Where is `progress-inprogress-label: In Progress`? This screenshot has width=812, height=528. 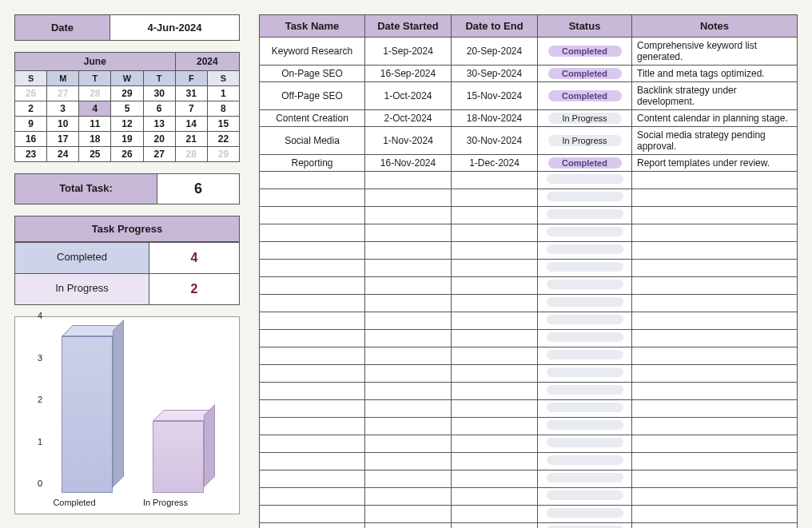
progress-inprogress-label: In Progress is located at coordinates (82, 289).